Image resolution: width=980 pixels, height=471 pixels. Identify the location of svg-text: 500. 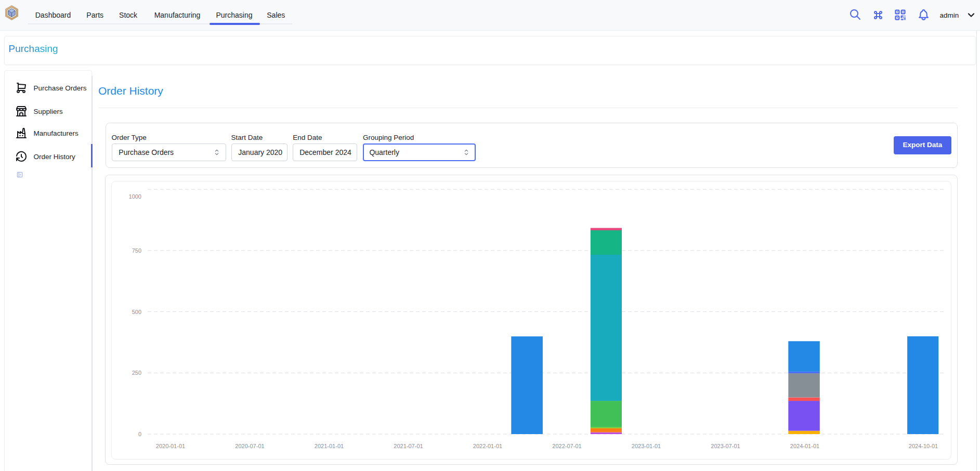
(137, 312).